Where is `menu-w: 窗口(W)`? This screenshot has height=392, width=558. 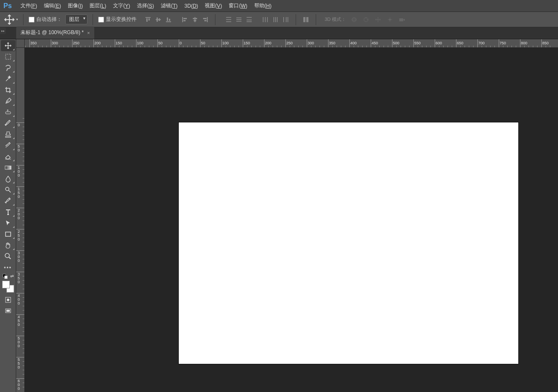
menu-w: 窗口(W) is located at coordinates (238, 6).